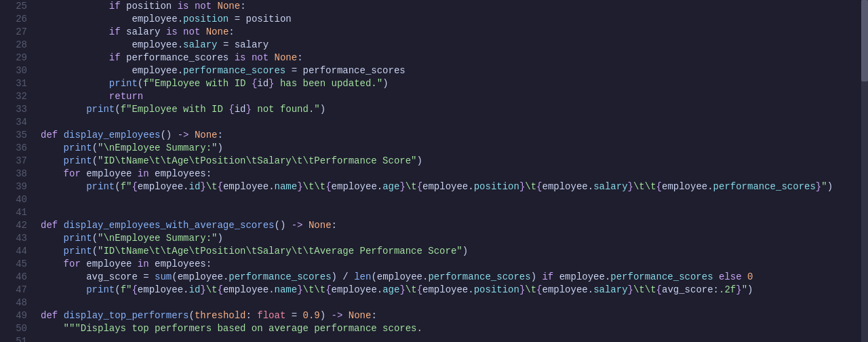 Image resolution: width=868 pixels, height=342 pixels. Describe the element at coordinates (18, 58) in the screenshot. I see `line-num-29: 29` at that location.